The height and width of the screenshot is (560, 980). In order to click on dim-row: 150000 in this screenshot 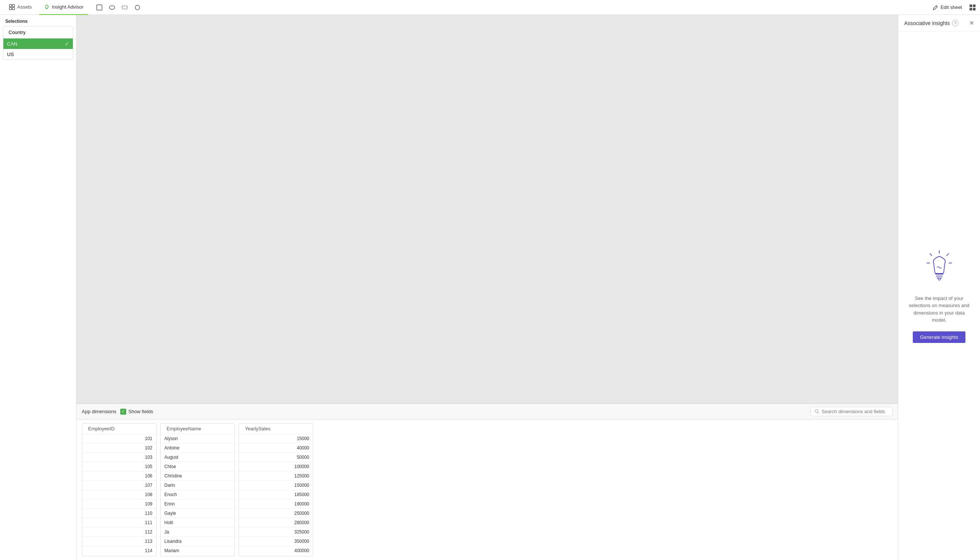, I will do `click(276, 485)`.